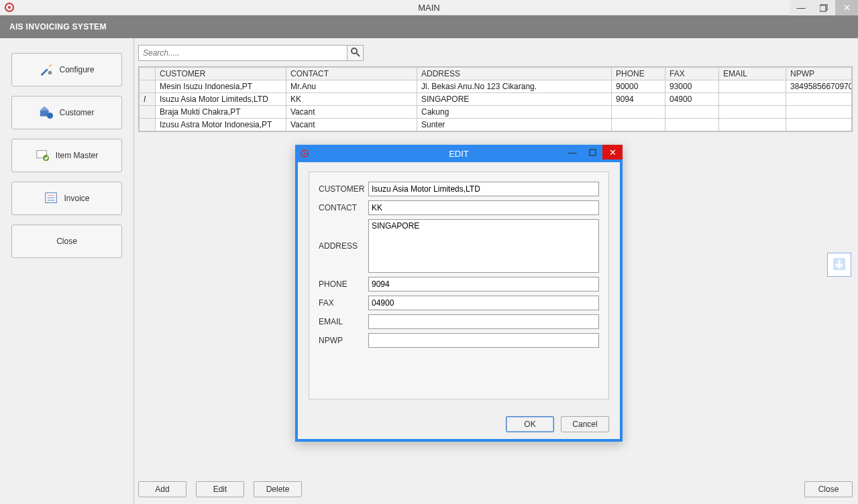 The image size is (858, 504). What do you see at coordinates (692, 99) in the screenshot?
I see `cell-fax: 04900` at bounding box center [692, 99].